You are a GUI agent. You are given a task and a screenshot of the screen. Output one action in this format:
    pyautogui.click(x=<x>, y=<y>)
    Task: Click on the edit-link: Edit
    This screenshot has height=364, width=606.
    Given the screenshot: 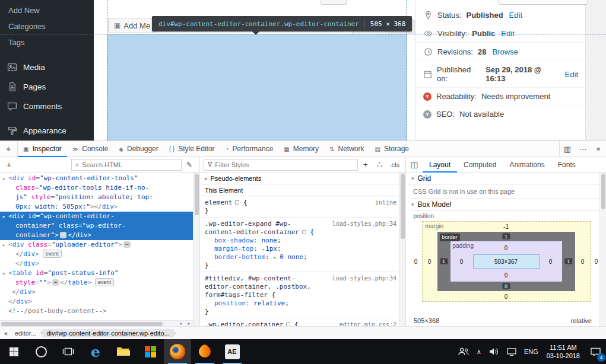 What is the action you would take?
    pyautogui.click(x=516, y=15)
    